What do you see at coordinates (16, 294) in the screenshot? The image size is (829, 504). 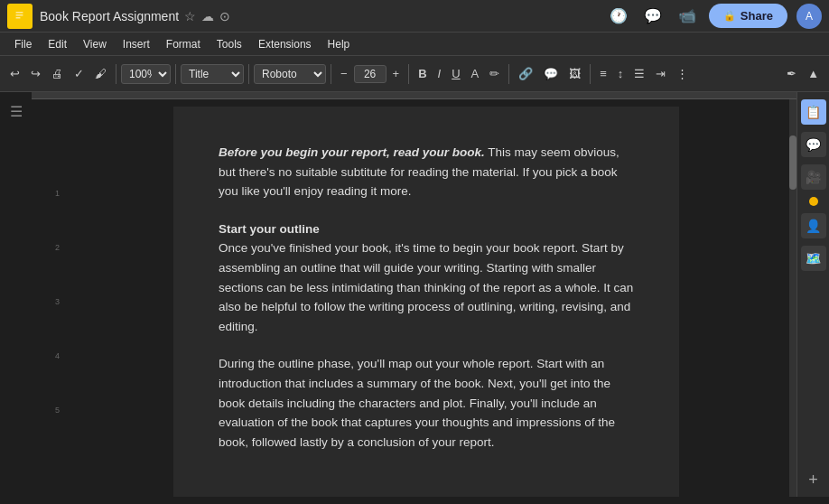 I see `left-sidebar: ☰` at bounding box center [16, 294].